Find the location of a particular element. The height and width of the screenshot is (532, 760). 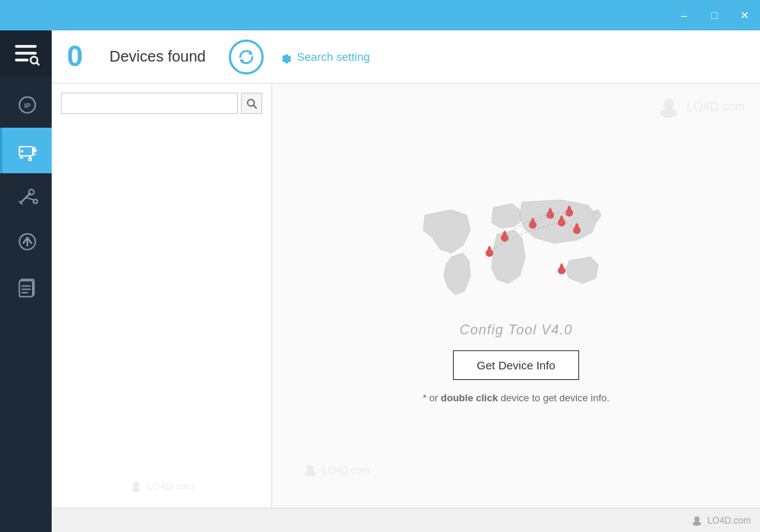

top-right-watermark: LO4D.com is located at coordinates (701, 107).